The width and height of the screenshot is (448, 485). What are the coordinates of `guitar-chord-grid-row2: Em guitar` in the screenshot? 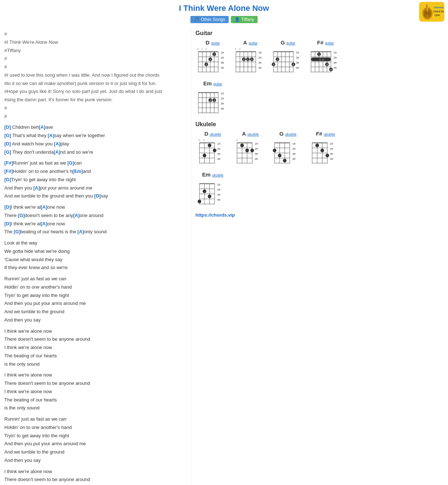 It's located at (280, 98).